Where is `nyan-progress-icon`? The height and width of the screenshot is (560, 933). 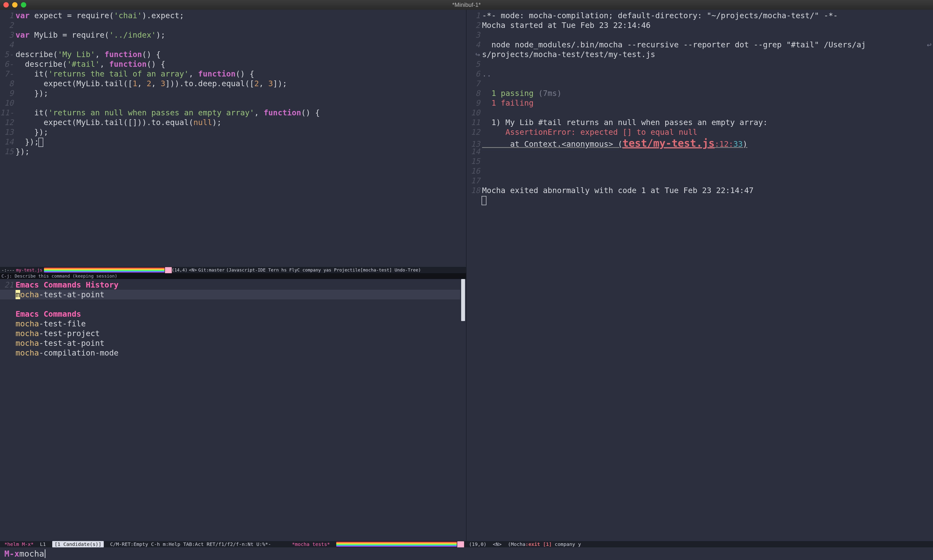
nyan-progress-icon is located at coordinates (107, 270).